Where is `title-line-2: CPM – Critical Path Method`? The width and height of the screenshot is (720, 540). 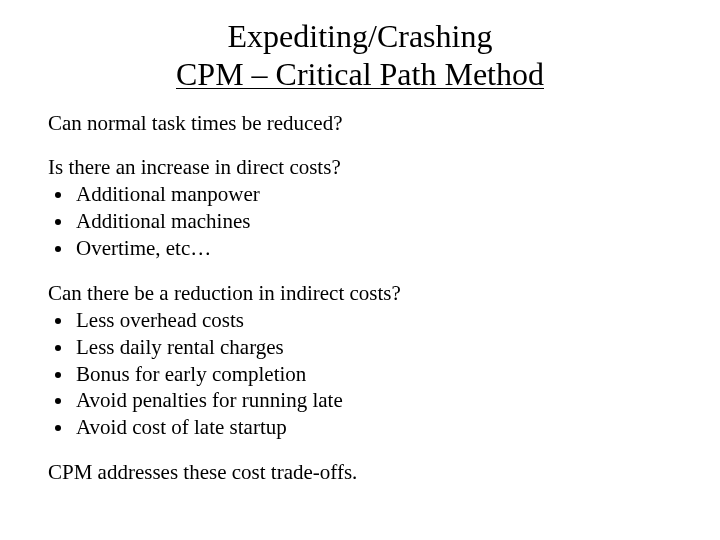 title-line-2: CPM – Critical Path Method is located at coordinates (360, 75).